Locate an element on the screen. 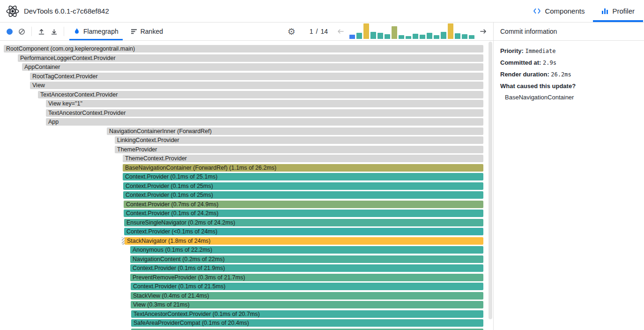 The height and width of the screenshot is (330, 644). tab-flamegraph: Flamegraph is located at coordinates (96, 31).